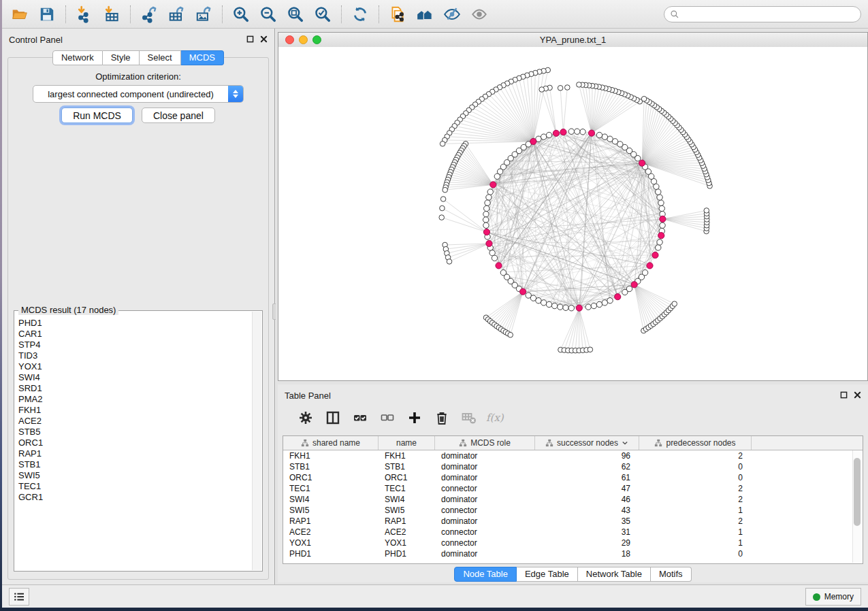  Describe the element at coordinates (135, 356) in the screenshot. I see `mcds-result-item: TID3` at that location.